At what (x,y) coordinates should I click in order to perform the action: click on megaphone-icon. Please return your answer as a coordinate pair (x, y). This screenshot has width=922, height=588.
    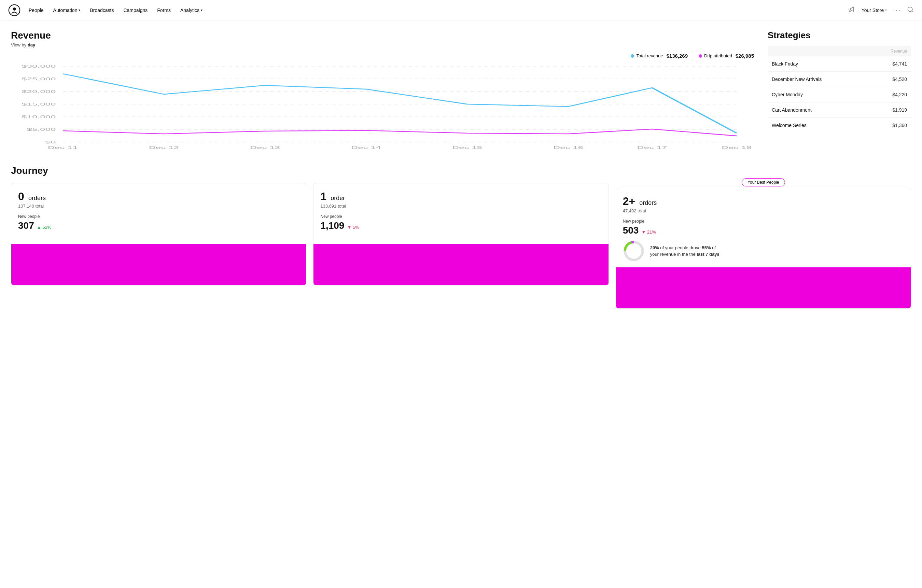
    Looking at the image, I should click on (852, 10).